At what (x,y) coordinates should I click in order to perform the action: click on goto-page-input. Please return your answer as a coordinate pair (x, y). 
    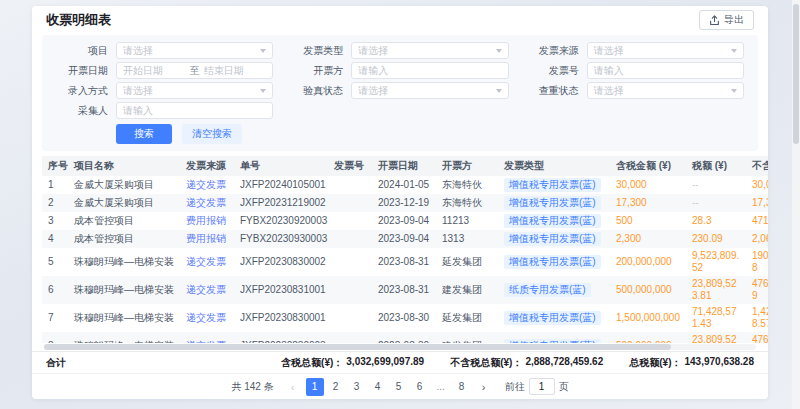
    Looking at the image, I should click on (542, 386).